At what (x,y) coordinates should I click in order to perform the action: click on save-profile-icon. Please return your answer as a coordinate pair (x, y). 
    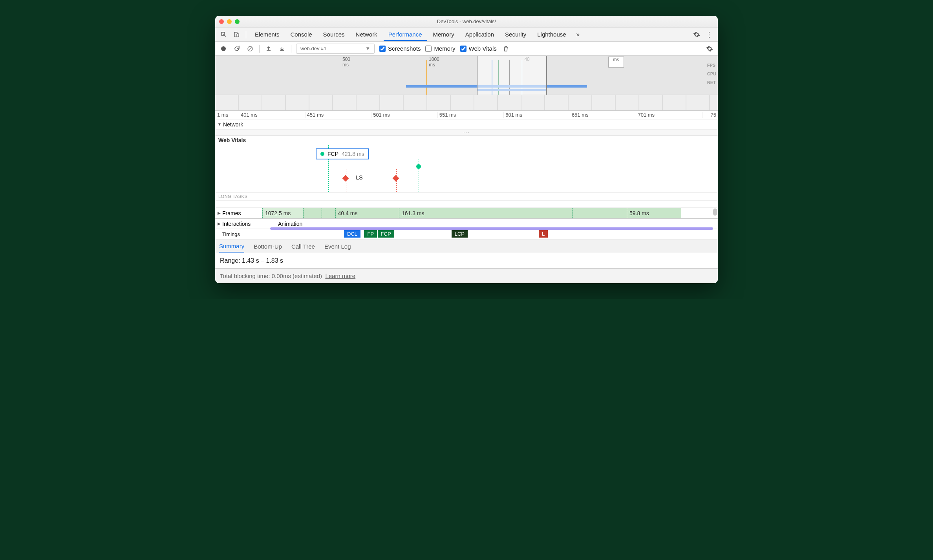
    Looking at the image, I should click on (282, 49).